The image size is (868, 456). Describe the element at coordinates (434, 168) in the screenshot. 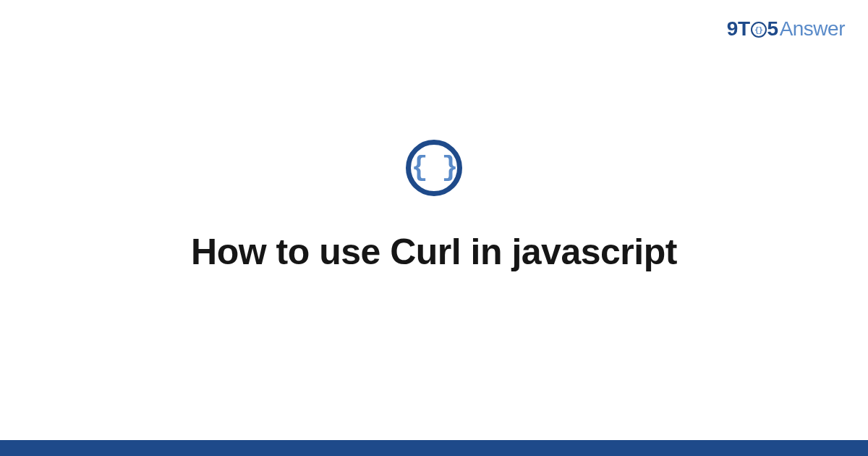

I see `category-icon-circle: { }` at that location.